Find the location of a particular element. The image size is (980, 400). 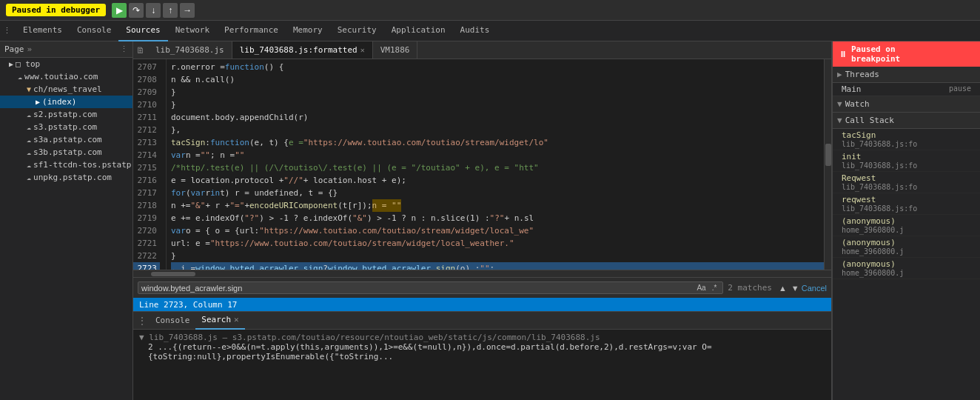

tree-item-s3: ☁ s3.pstatp.com is located at coordinates (67, 127).